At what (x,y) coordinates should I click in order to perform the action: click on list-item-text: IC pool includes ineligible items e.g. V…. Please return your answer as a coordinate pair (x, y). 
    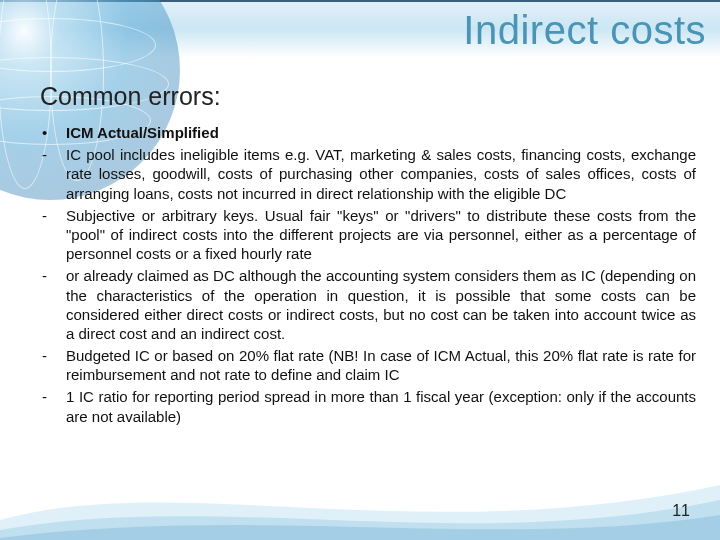
    Looking at the image, I should click on (381, 174).